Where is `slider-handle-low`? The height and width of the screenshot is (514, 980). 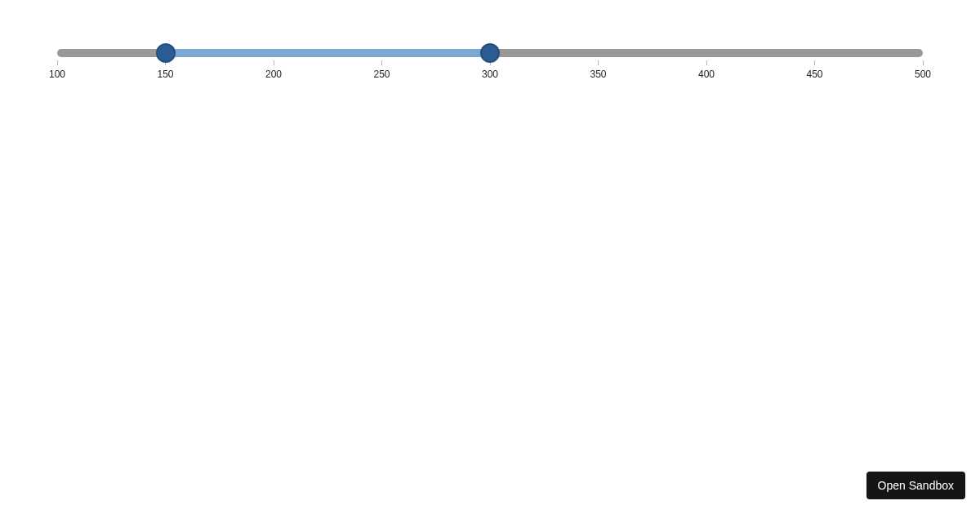
slider-handle-low is located at coordinates (166, 53).